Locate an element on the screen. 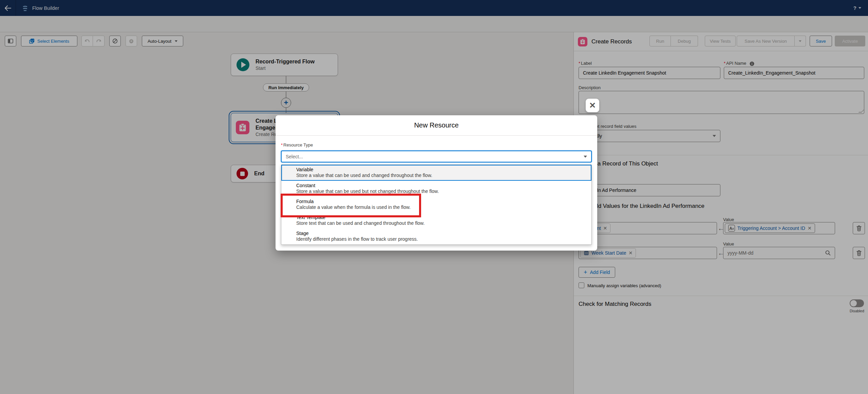 The image size is (868, 394). resource-type-listbox: Variable Store a value that can be used … is located at coordinates (436, 205).